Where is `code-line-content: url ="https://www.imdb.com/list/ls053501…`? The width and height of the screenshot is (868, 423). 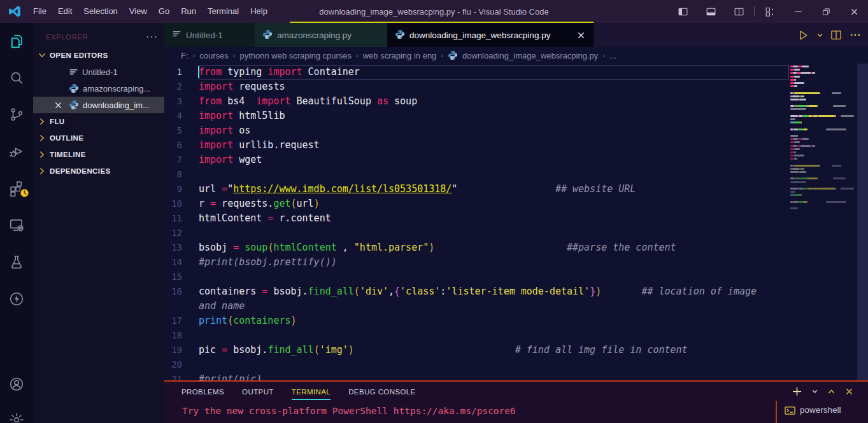 code-line-content: url ="https://www.imdb.com/list/ls053501… is located at coordinates (494, 190).